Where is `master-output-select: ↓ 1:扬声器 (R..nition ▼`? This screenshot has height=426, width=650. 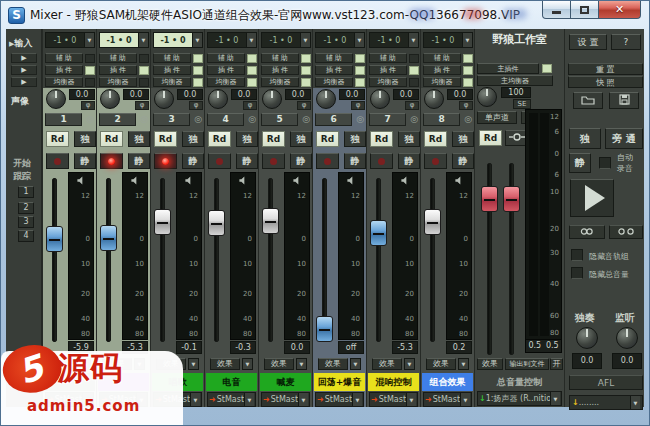
master-output-select: ↓ 1:扬声器 (R..nition ▼ is located at coordinates (520, 398).